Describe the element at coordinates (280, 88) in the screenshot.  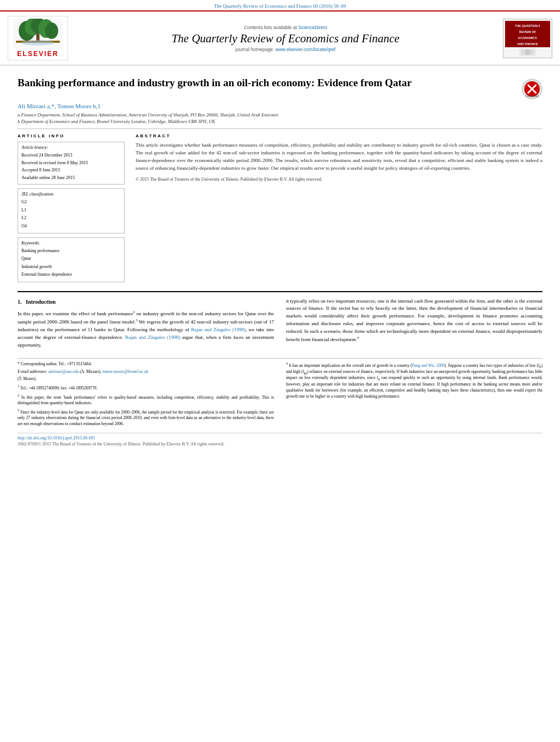
I see `article-title-row: Banking performance and industry growth …` at that location.